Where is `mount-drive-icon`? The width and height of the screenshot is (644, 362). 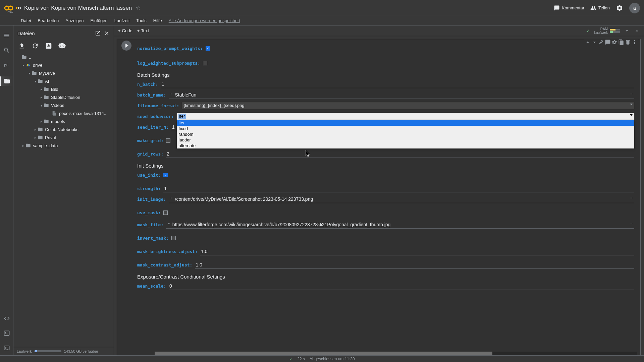 mount-drive-icon is located at coordinates (49, 46).